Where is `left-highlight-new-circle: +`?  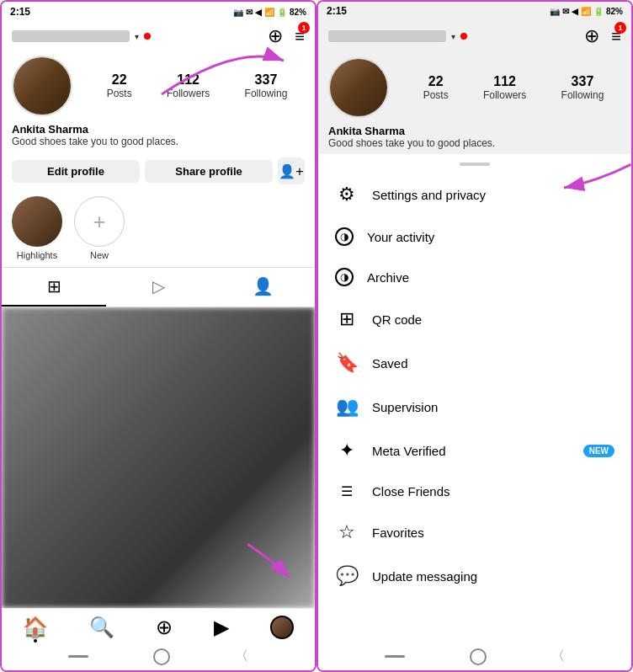
left-highlight-new-circle: + is located at coordinates (99, 221).